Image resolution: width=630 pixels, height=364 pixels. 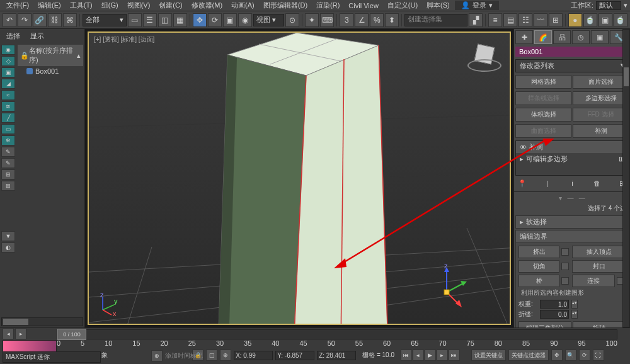 I want to click on window-crossing-button: ▦, so click(x=180, y=20).